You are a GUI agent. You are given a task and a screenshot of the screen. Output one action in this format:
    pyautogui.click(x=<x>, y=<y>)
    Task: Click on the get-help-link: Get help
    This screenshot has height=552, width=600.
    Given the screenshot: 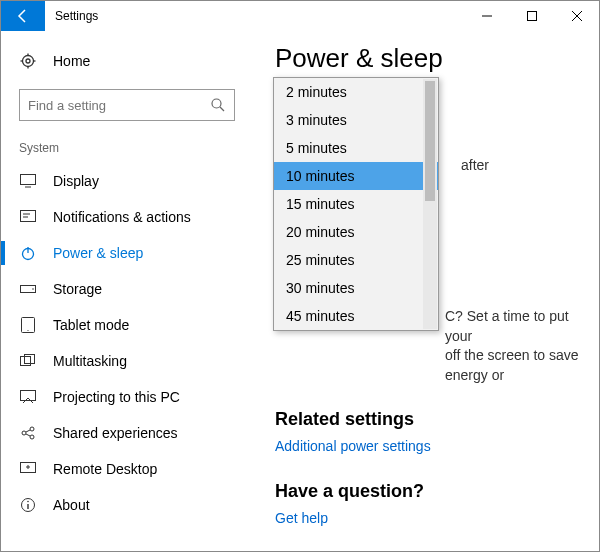 What is the action you would take?
    pyautogui.click(x=302, y=518)
    